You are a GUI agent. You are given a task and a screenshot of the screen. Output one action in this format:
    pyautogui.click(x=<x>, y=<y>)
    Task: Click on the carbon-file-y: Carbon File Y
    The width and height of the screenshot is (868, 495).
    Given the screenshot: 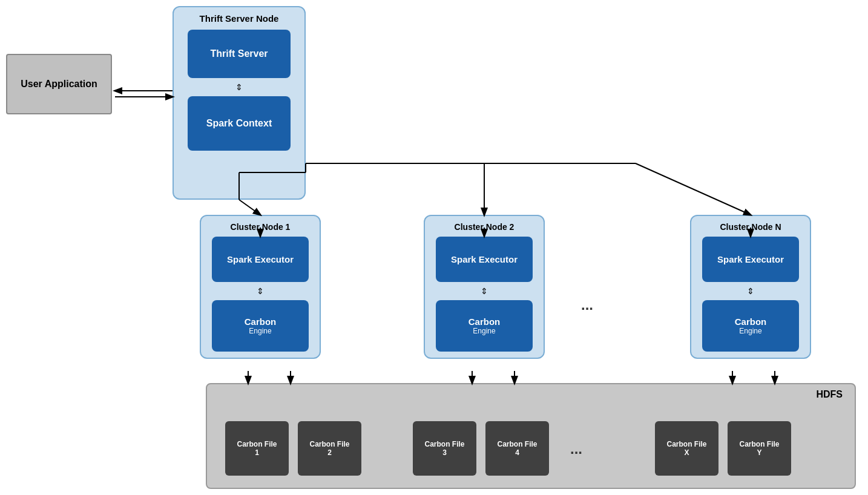 What is the action you would take?
    pyautogui.click(x=759, y=448)
    